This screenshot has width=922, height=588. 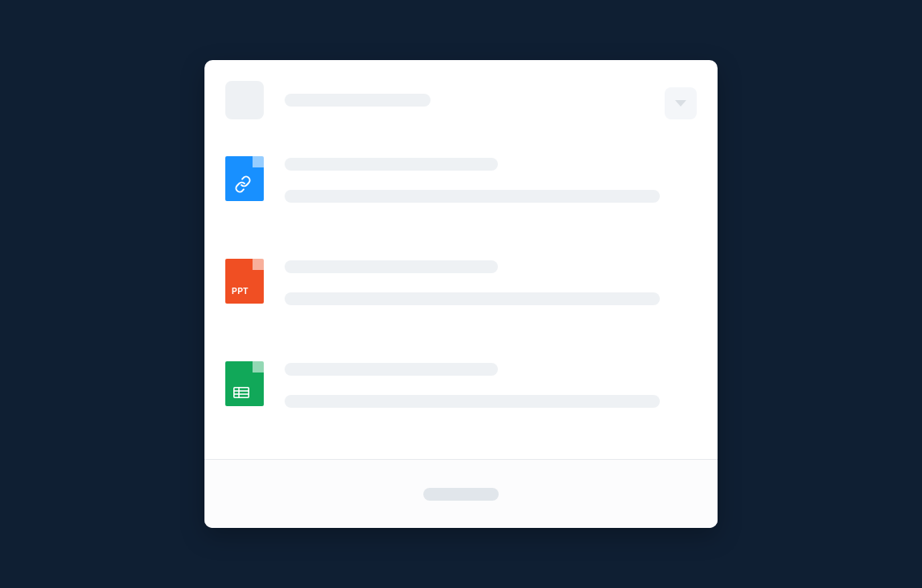 What do you see at coordinates (681, 103) in the screenshot?
I see `chevron-down-icon` at bounding box center [681, 103].